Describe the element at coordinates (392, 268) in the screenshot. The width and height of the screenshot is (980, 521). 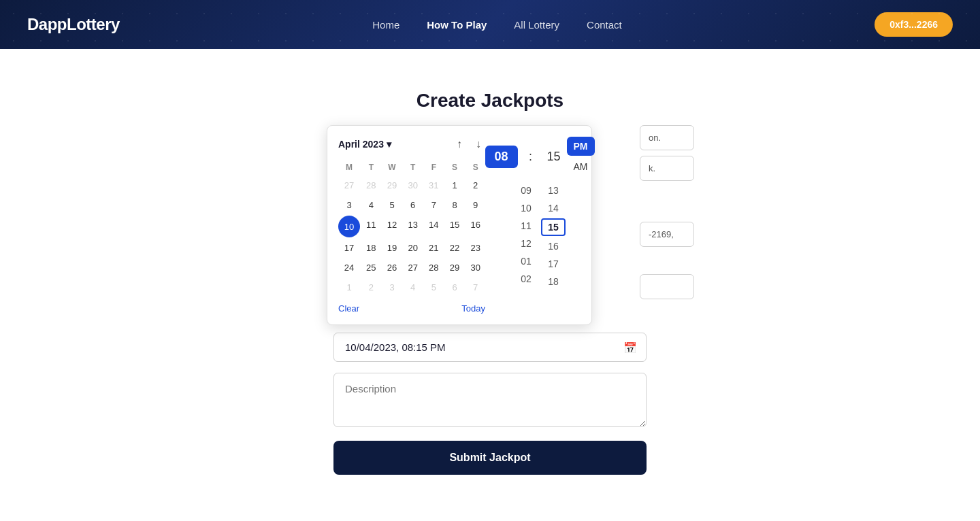
I see `table-row: 26` at that location.